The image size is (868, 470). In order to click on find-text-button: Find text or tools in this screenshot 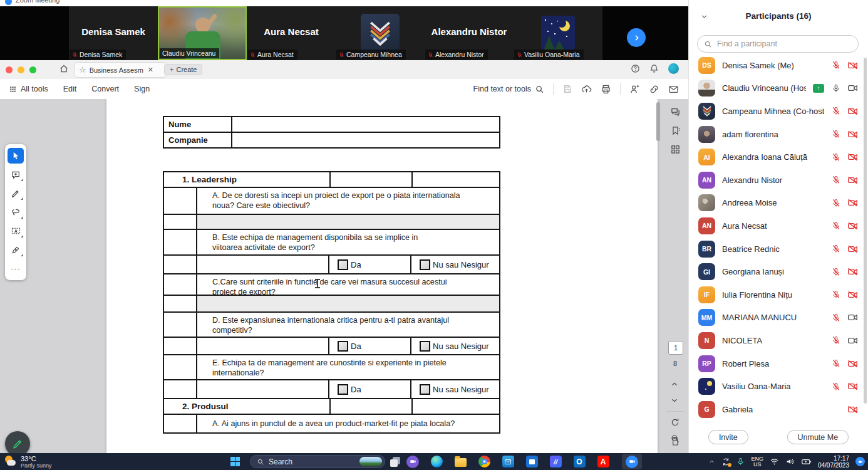, I will do `click(509, 89)`.